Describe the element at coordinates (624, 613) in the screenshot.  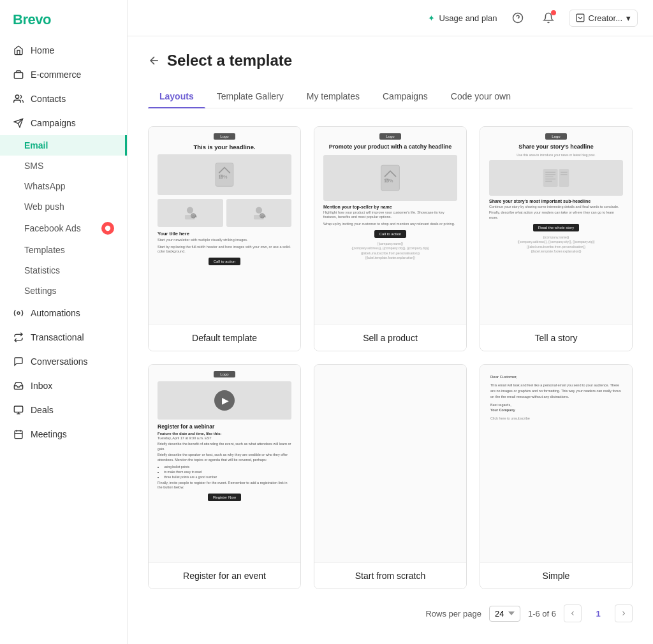
I see `pagination-next-button` at that location.